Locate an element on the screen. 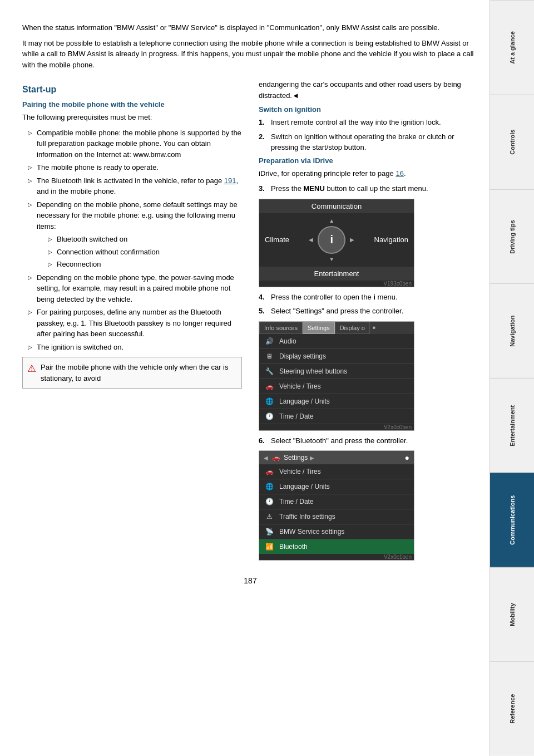 The image size is (534, 756). idrive-steps-4-5: 4. Press the controller to open the i me… is located at coordinates (368, 304).